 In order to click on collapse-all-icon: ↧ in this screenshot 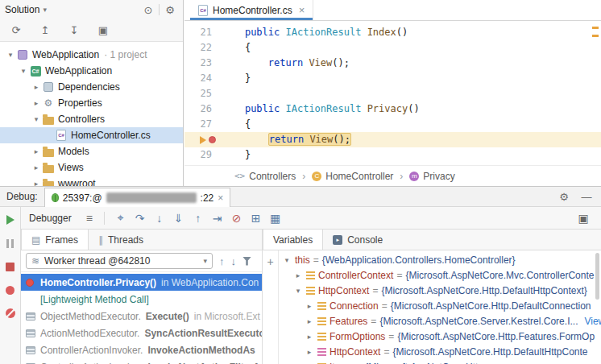, I will do `click(74, 31)`.